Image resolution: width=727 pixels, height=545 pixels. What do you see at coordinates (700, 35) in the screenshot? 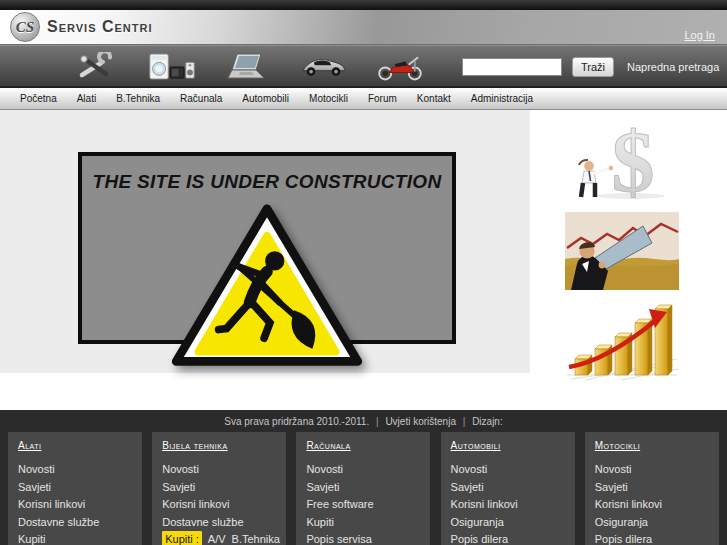
I see `login-link: Log In` at bounding box center [700, 35].